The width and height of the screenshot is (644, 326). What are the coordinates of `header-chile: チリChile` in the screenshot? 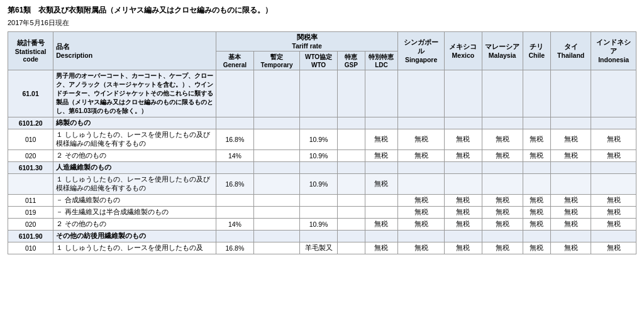 It's located at (536, 52).